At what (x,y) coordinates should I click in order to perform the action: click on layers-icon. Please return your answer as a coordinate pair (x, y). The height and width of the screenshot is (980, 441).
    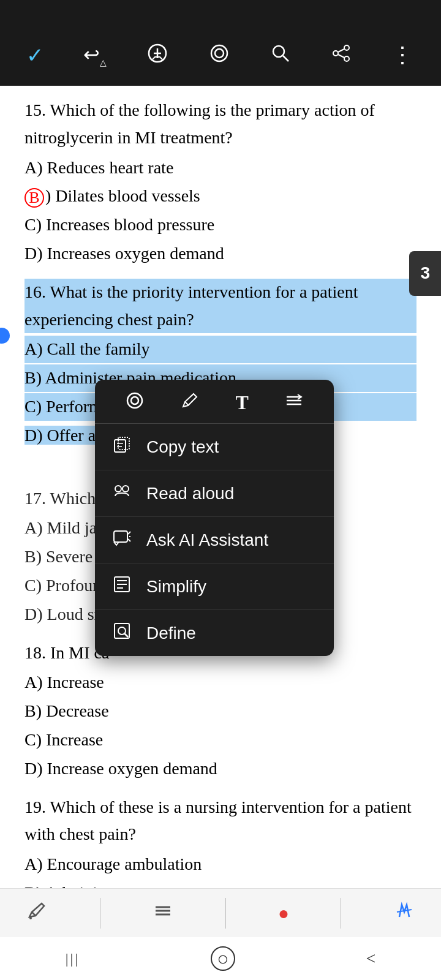
    Looking at the image, I should click on (219, 55).